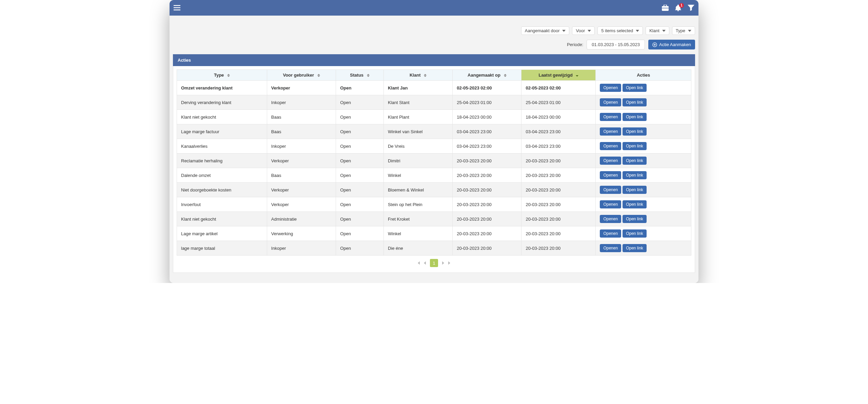 The height and width of the screenshot is (404, 868). What do you see at coordinates (418, 75) in the screenshot?
I see `column-header-klant: Klant` at bounding box center [418, 75].